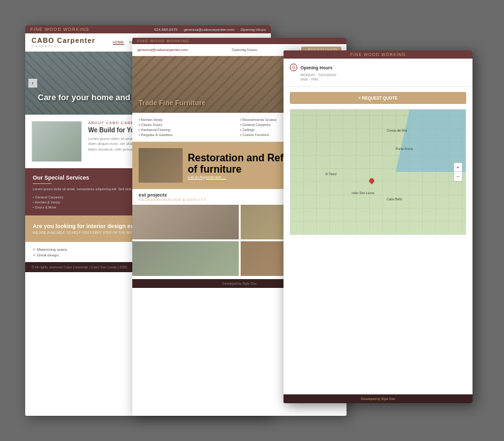 This screenshot has height=441, width=504. Describe the element at coordinates (378, 98) in the screenshot. I see `right-quote-btn: + REQUEST QUOTE` at that location.